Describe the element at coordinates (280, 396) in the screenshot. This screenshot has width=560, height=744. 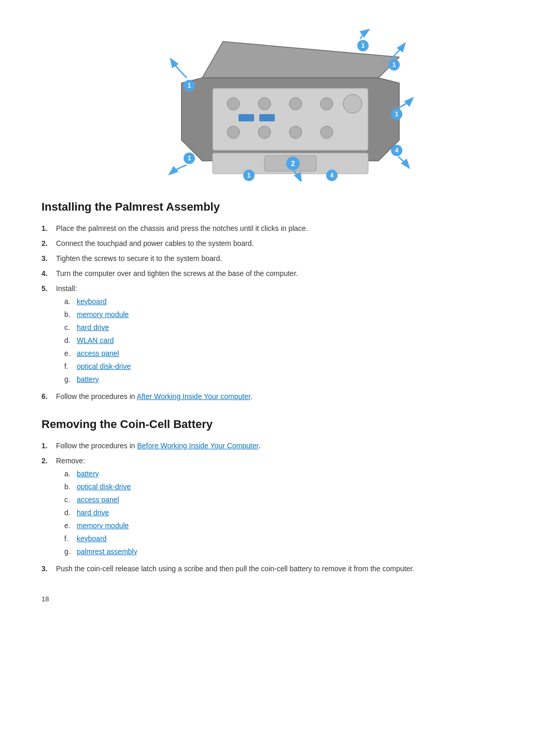
I see `installing-step-6: 6. Follow the procedures in After Workin…` at that location.